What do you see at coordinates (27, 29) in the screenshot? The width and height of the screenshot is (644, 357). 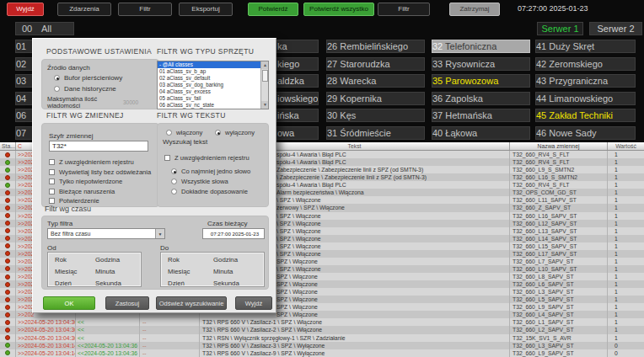 I see `group-number: 00` at bounding box center [27, 29].